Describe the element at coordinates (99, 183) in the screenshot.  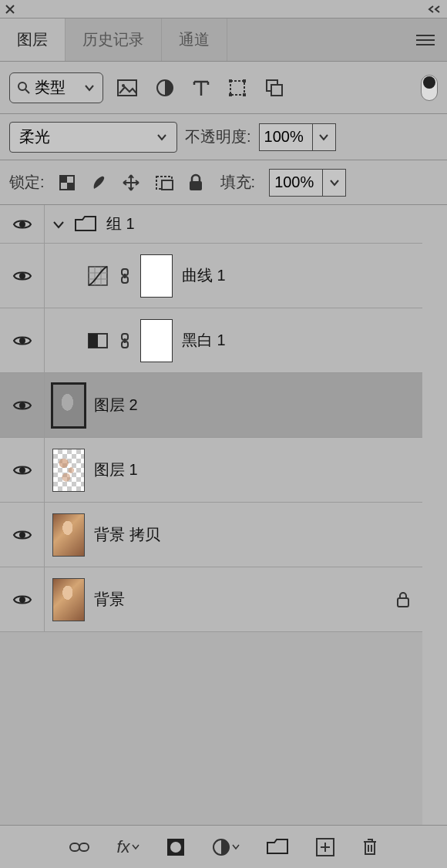
I see `lock-paint-icon` at that location.